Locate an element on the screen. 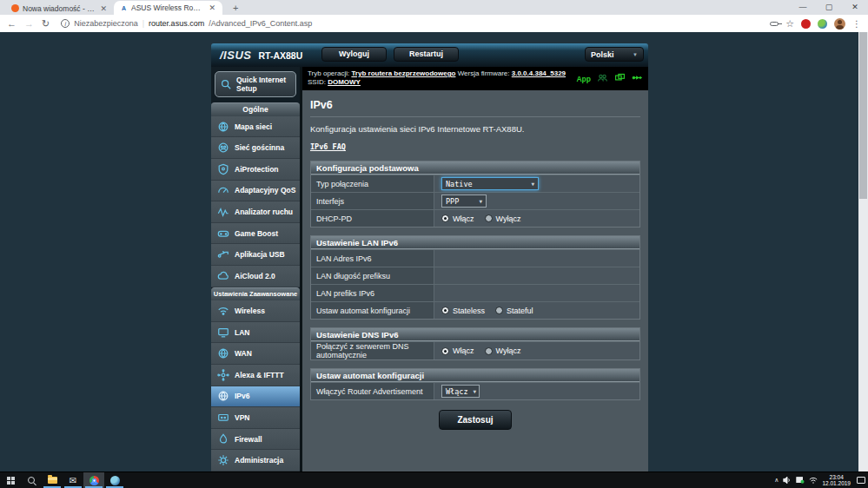 Image resolution: width=868 pixels, height=488 pixels. stateless-radio is located at coordinates (445, 311).